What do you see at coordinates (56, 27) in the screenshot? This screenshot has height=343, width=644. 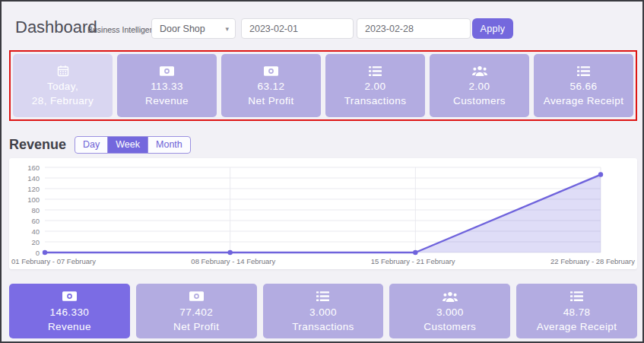 I see `page-title: Dashboard` at bounding box center [56, 27].